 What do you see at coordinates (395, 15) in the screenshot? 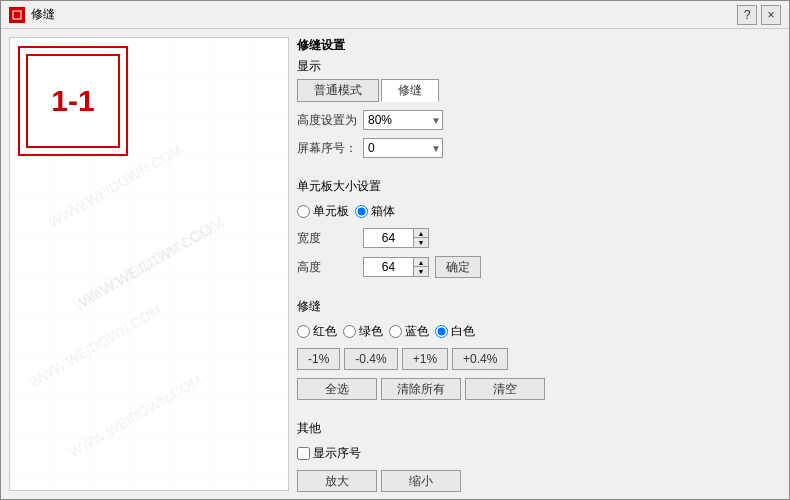
I see `title-bar: 修缝 ? ×` at bounding box center [395, 15].